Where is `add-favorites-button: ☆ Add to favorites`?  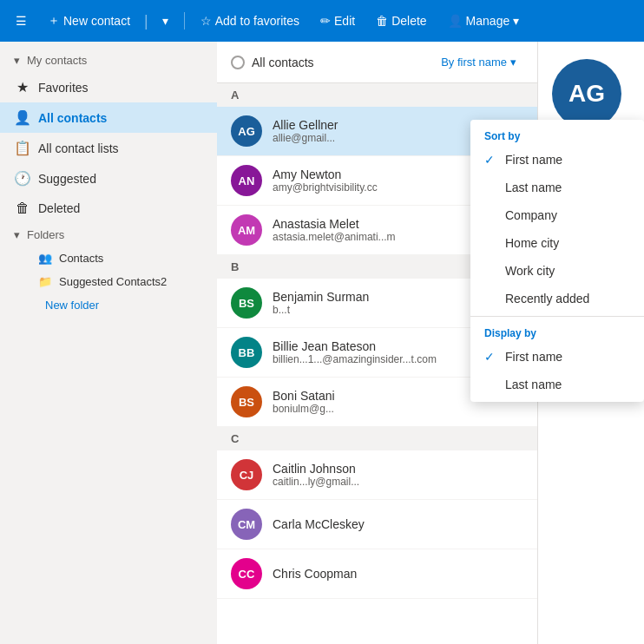
add-favorites-button: ☆ Add to favorites is located at coordinates (250, 21).